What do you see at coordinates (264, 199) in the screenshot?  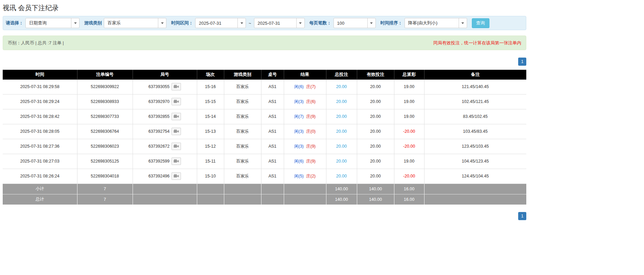 I see `total-row: 总计 7 140.00 140.00 16.00` at bounding box center [264, 199].